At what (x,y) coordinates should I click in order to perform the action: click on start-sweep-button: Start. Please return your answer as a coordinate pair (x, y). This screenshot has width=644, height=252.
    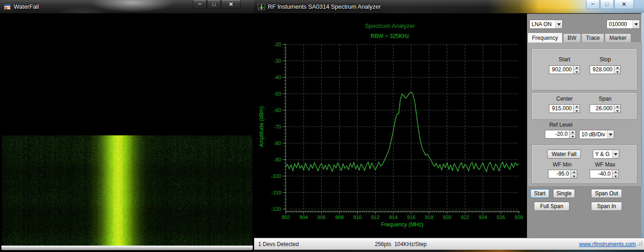
    Looking at the image, I should click on (540, 193).